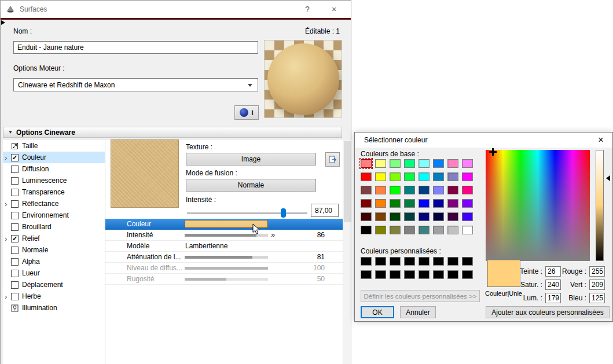 The image size is (613, 364). I want to click on panel-collapse-arrow-icon, so click(3, 23).